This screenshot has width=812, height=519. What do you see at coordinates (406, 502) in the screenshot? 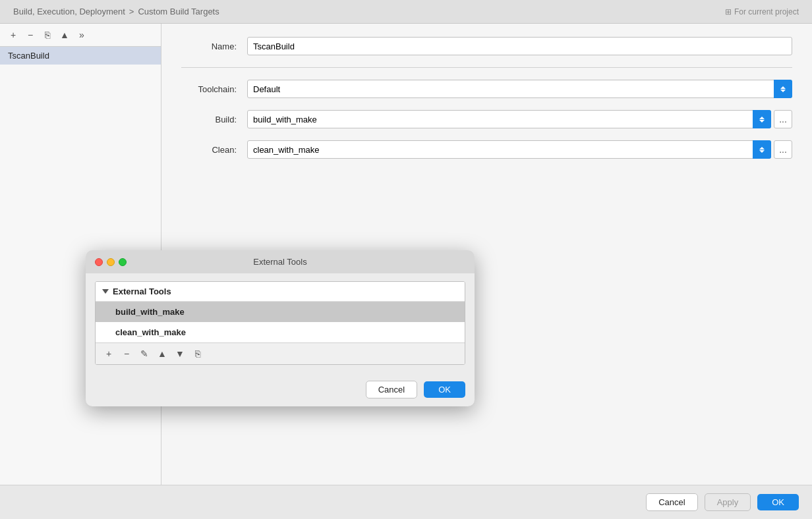
I see `bottom-bar: Cancel Apply OK` at bounding box center [406, 502].